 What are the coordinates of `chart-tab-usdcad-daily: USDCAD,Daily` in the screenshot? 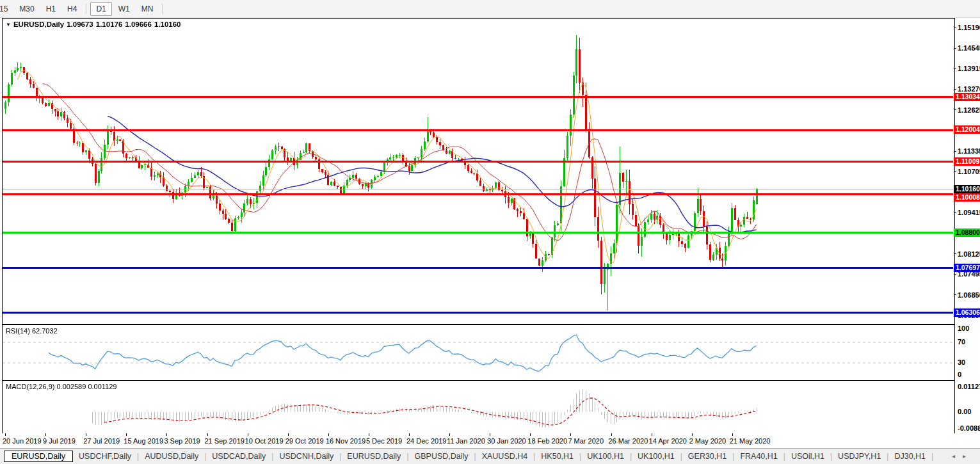 It's located at (239, 456).